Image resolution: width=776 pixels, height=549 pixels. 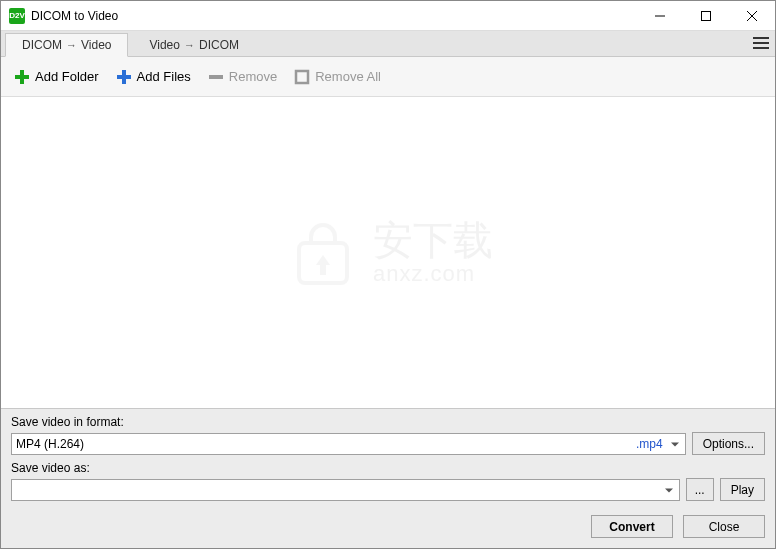 What do you see at coordinates (742, 490) in the screenshot?
I see `play-button: Play` at bounding box center [742, 490].